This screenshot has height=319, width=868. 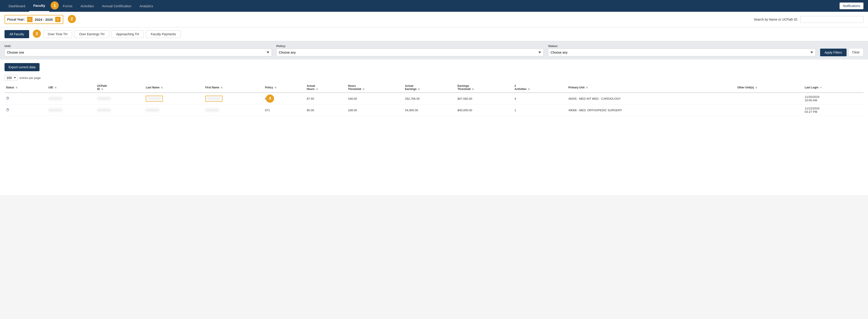 I want to click on col-ucpath-id: UCPathID ⇅, so click(x=120, y=88).